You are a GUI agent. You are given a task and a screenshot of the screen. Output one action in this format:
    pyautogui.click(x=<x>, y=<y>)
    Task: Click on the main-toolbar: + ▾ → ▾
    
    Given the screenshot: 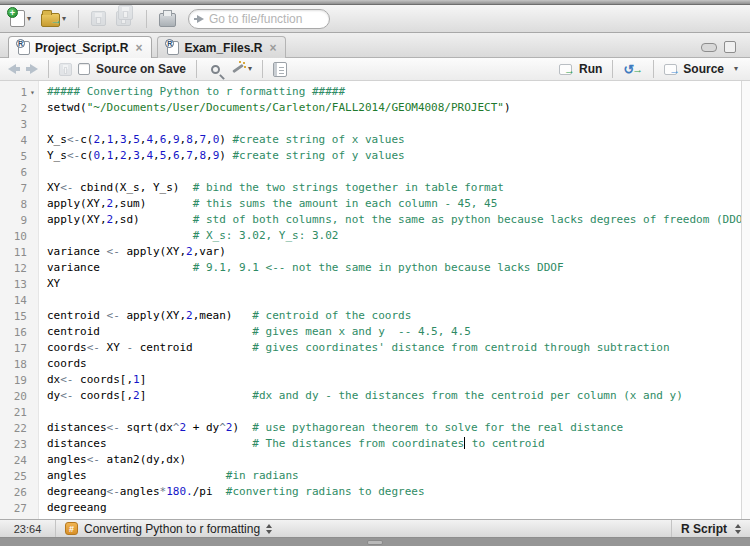 What is the action you would take?
    pyautogui.click(x=375, y=19)
    